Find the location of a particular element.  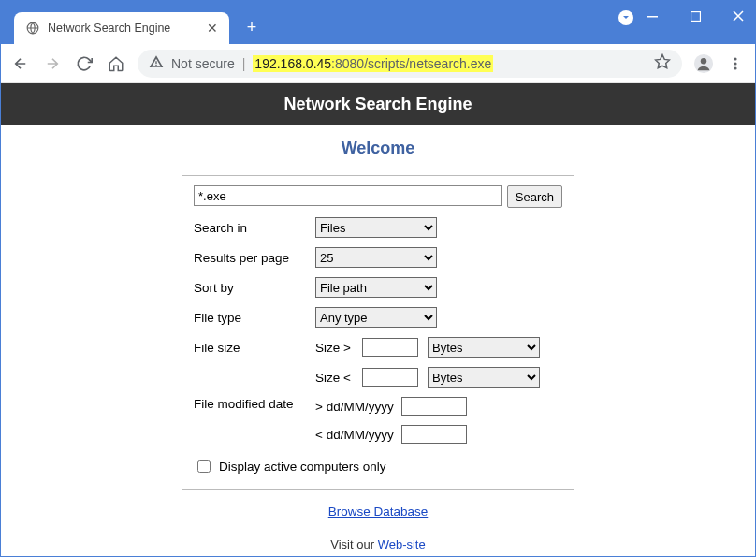

new-tab-button: + is located at coordinates (252, 27).